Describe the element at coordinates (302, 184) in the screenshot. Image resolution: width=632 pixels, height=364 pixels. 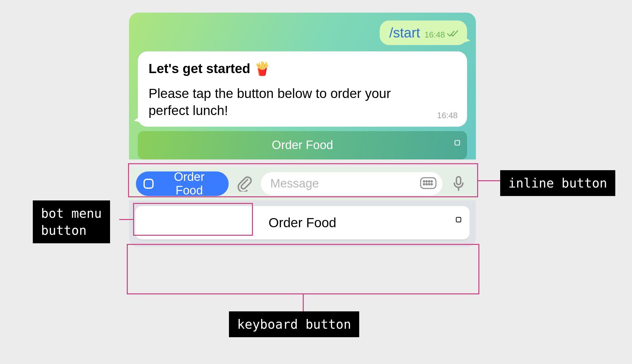
I see `message-input-bar: Order Food` at that location.